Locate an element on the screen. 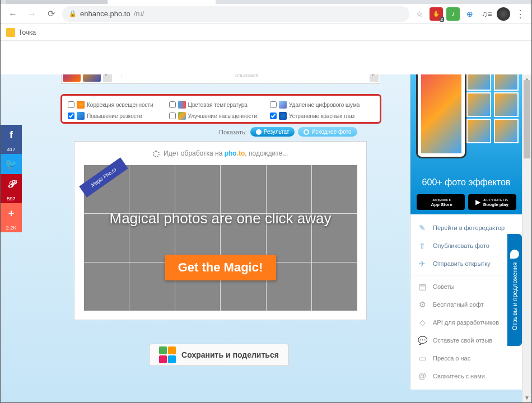 This screenshot has width=532, height=403. link-software: ⚙Бесплатный софт is located at coordinates (466, 304).